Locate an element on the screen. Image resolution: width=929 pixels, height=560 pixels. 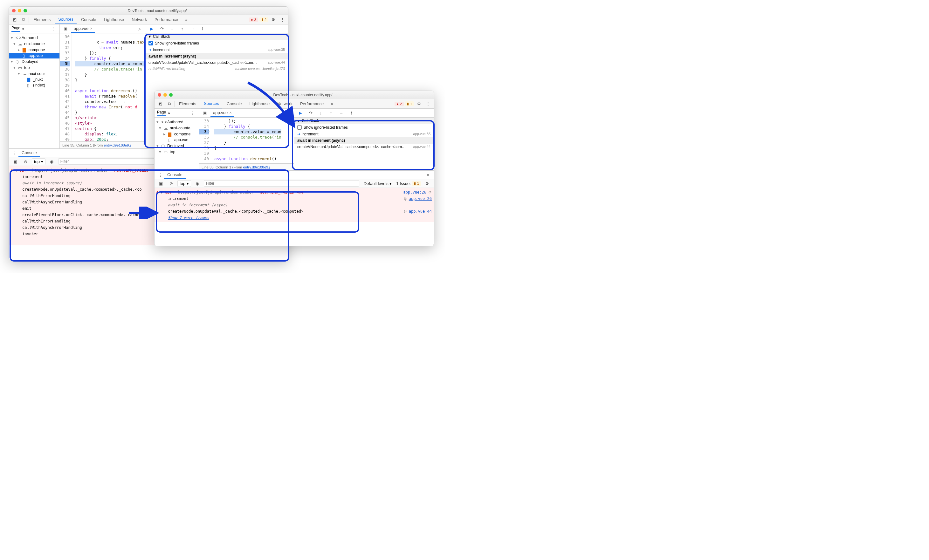
show-more-frames: Show 7 more frames is located at coordinates (189, 218).